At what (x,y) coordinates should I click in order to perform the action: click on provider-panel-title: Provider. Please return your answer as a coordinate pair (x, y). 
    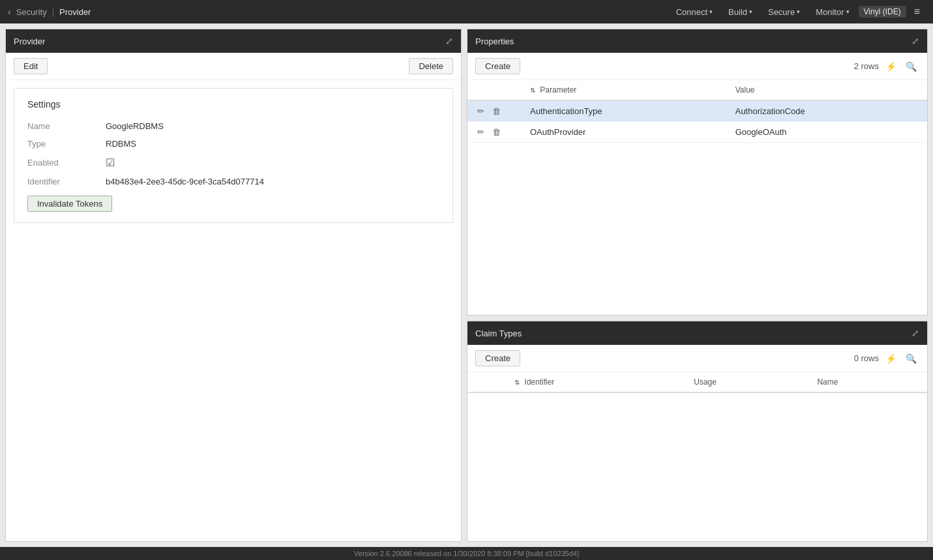
    Looking at the image, I should click on (29, 42).